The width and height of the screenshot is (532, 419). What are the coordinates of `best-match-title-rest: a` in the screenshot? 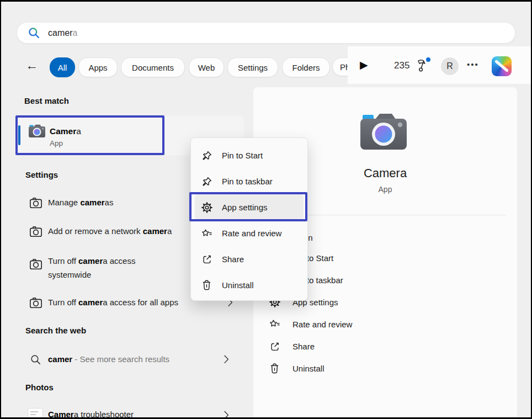 It's located at (78, 131).